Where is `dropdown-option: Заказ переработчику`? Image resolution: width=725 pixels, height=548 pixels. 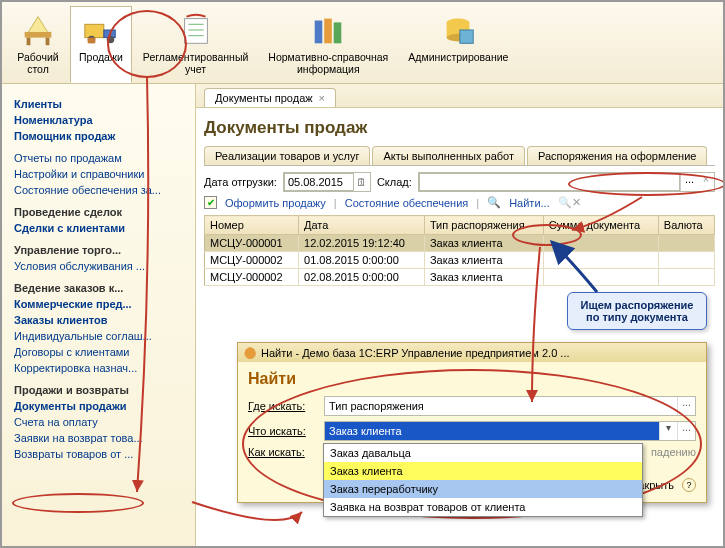 dropdown-option: Заказ переработчику is located at coordinates (483, 489).